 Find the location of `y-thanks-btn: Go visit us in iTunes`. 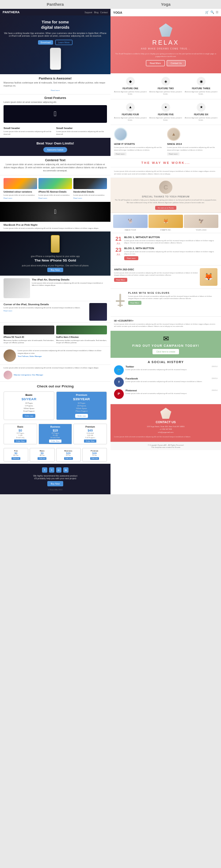

y-thanks-btn: Go visit us in iTunes is located at coordinates (166, 208).